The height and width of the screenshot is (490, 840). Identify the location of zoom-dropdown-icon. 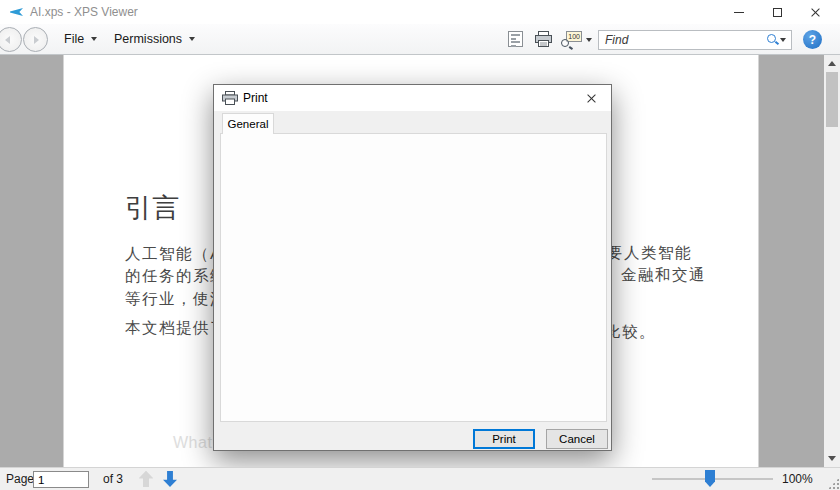
(589, 40).